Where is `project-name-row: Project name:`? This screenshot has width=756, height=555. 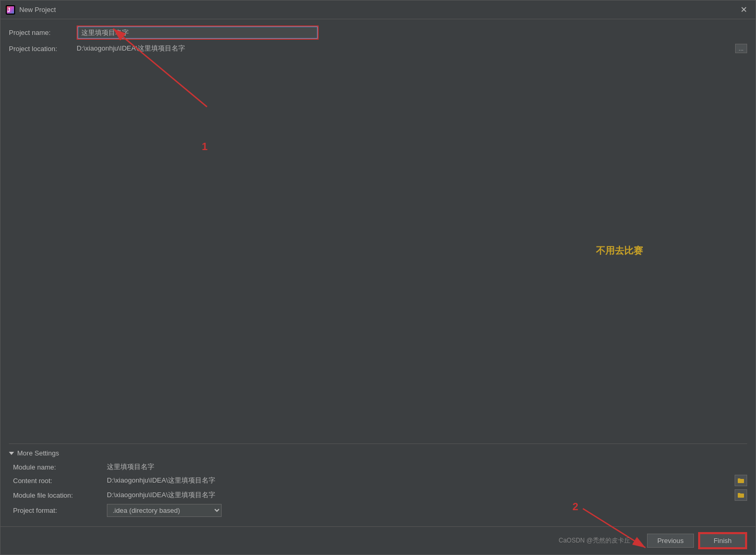
project-name-row: Project name: is located at coordinates (378, 32).